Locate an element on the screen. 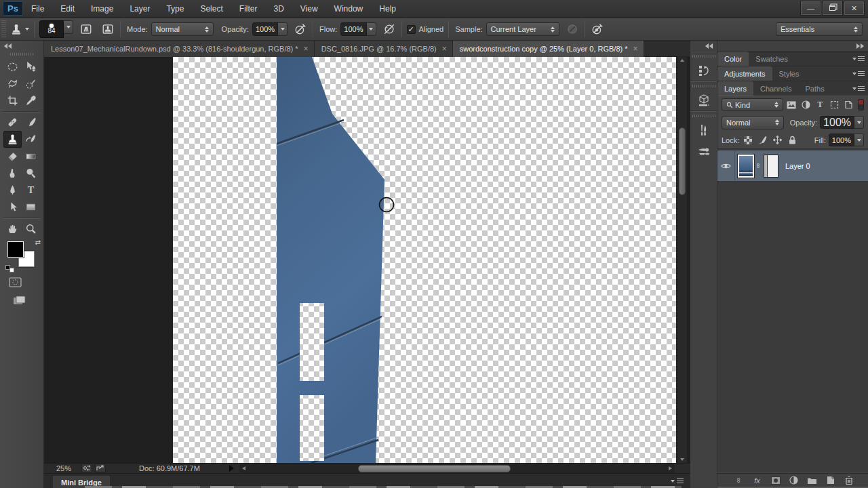 The width and height of the screenshot is (868, 488). history-panel-icon is located at coordinates (704, 70).